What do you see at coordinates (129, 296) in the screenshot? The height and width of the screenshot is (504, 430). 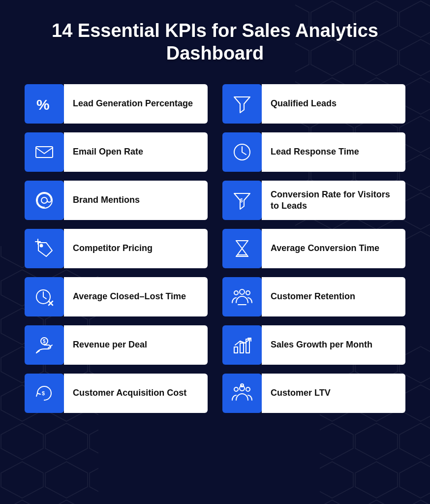 I see `kpi-label-average-closed-lost-time: Average Closed–Lost Time` at bounding box center [129, 296].